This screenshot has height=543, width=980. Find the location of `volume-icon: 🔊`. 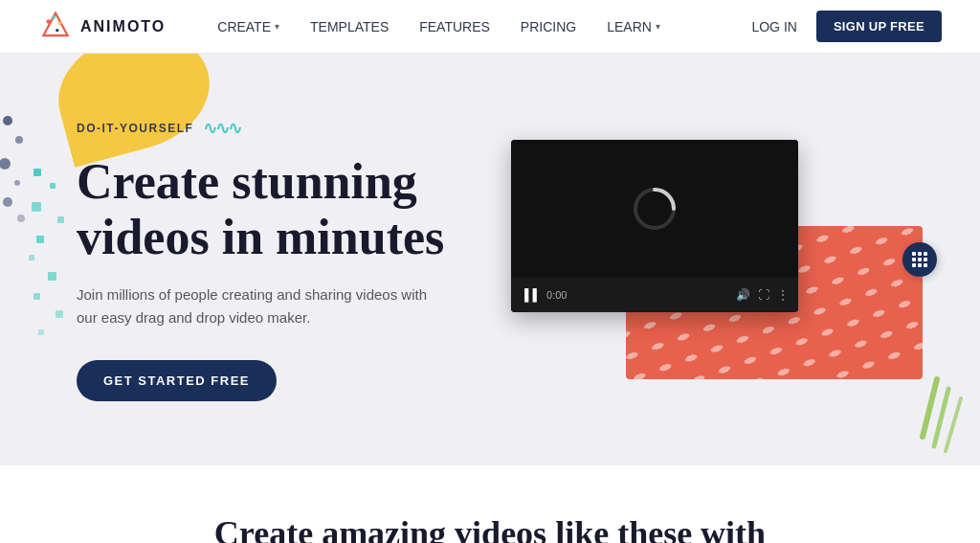

volume-icon: 🔊 is located at coordinates (743, 295).